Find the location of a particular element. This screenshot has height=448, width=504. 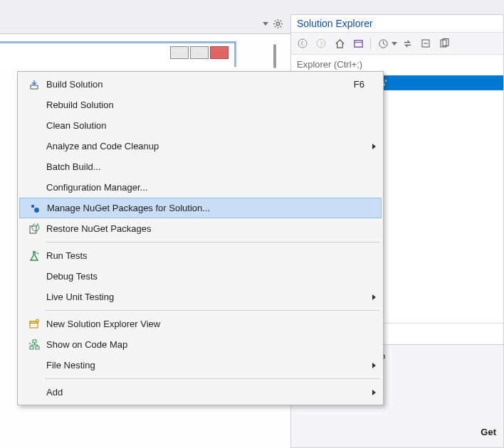

menu-label: Restore NuGet Packages is located at coordinates (205, 229).